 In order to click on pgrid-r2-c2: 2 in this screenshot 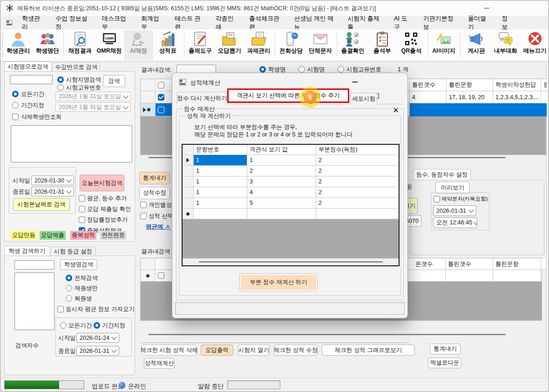, I will do `click(358, 182)`.